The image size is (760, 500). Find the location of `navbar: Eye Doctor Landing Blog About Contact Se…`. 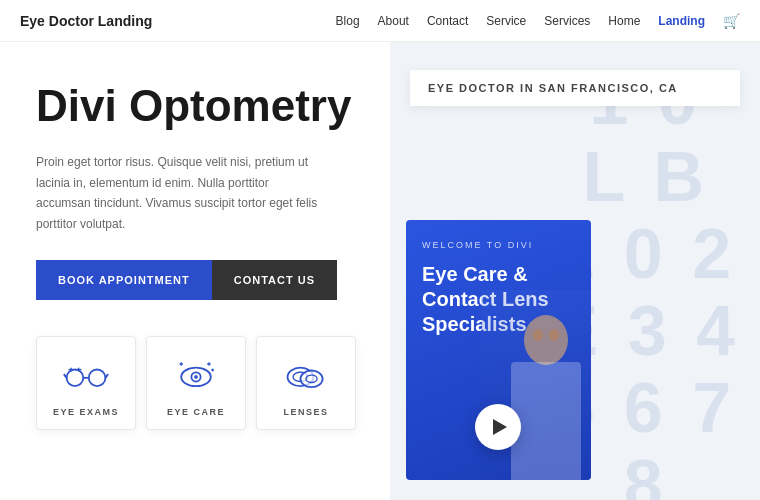

navbar: Eye Doctor Landing Blog About Contact Se… is located at coordinates (380, 21).